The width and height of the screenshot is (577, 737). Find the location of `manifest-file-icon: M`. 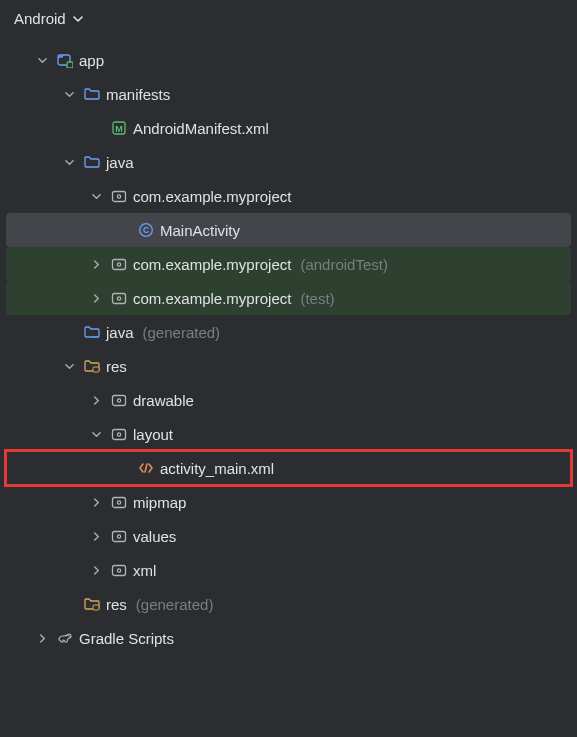

manifest-file-icon: M is located at coordinates (119, 128).